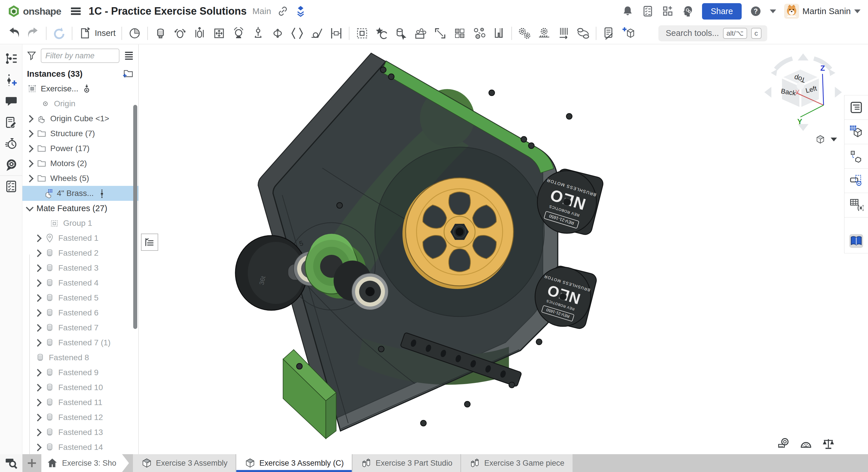 The height and width of the screenshot is (472, 868). What do you see at coordinates (80, 373) in the screenshot?
I see `tree-item-fastened-9: Fastened 9` at bounding box center [80, 373].